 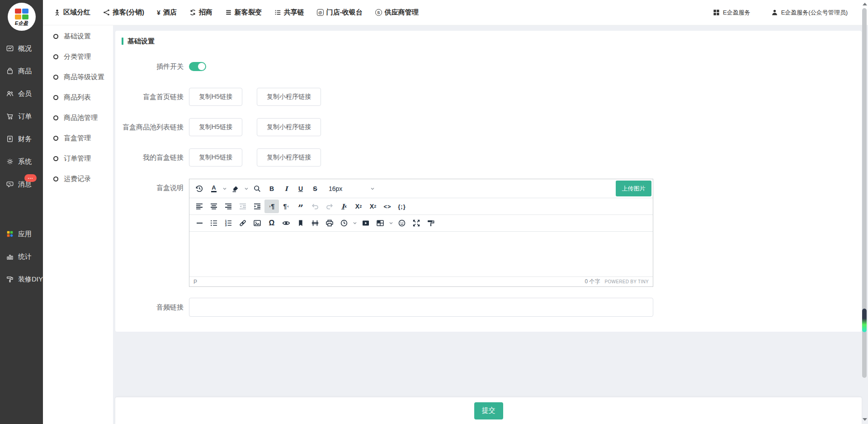 What do you see at coordinates (199, 223) in the screenshot?
I see `horizontal-rule-icon` at bounding box center [199, 223].